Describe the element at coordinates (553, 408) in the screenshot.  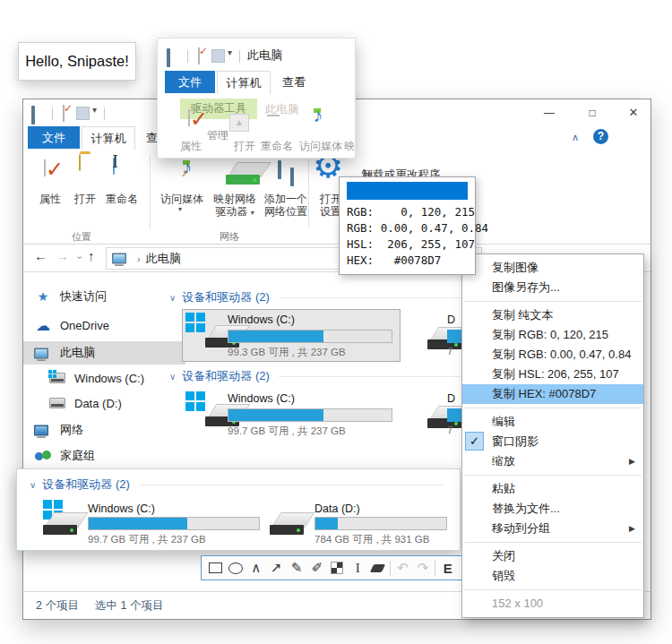
I see `menu-separator` at that location.